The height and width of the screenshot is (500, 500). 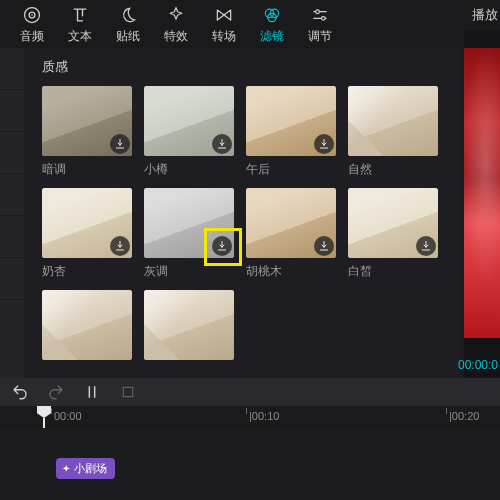 I want to click on filter-label: 午后, so click(x=291, y=170).